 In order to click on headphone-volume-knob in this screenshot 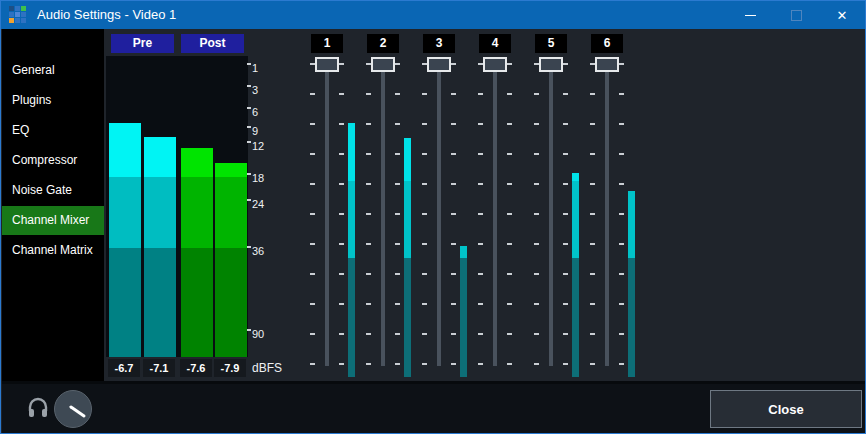, I will do `click(73, 409)`.